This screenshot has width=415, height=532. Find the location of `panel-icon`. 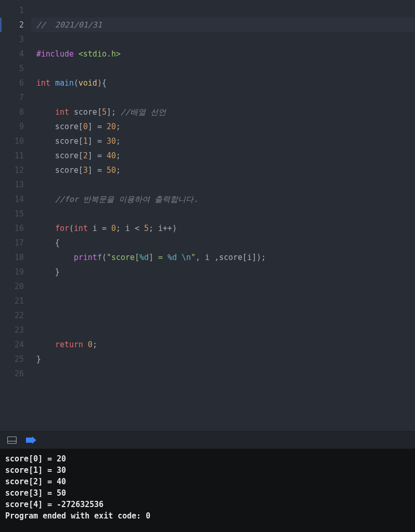

panel-icon is located at coordinates (12, 440).